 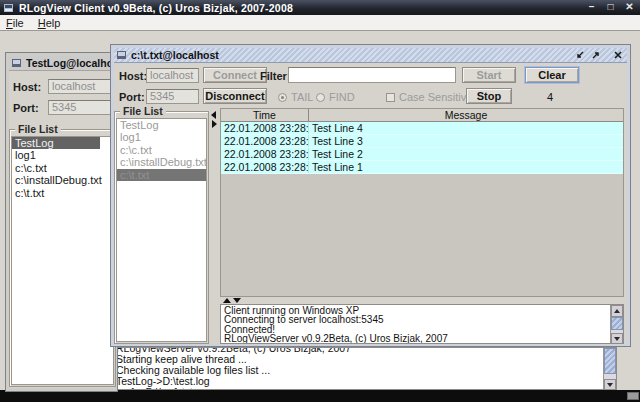 I want to click on maximize-icon: □, so click(x=610, y=7).